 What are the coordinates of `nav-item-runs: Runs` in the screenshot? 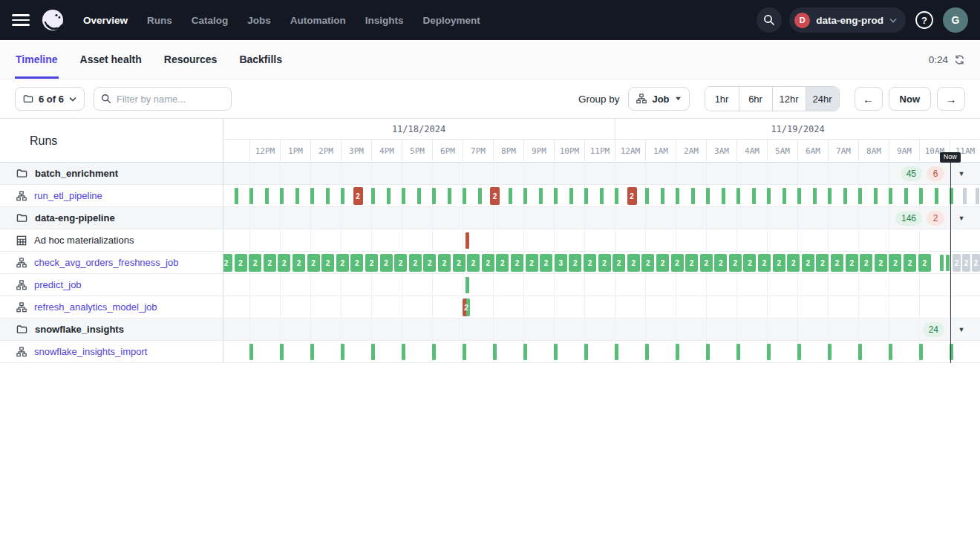 It's located at (160, 21).